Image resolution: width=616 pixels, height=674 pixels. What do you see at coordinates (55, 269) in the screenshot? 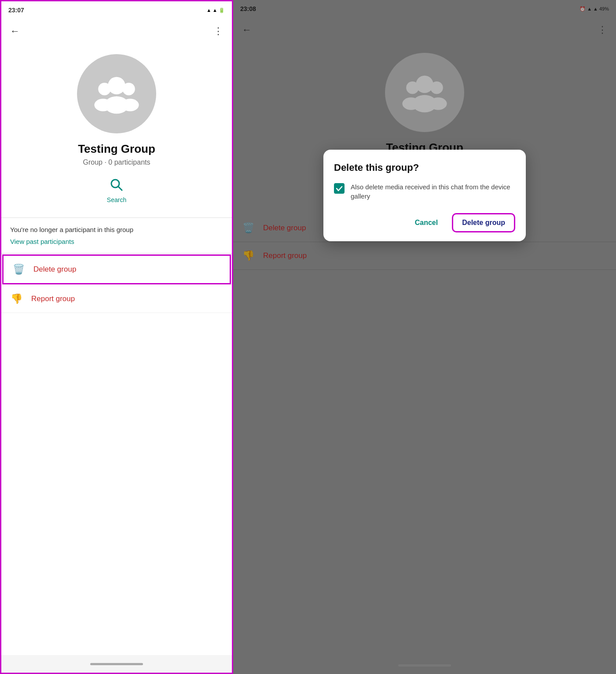
I see `left-delete-group-label: Delete group` at bounding box center [55, 269].